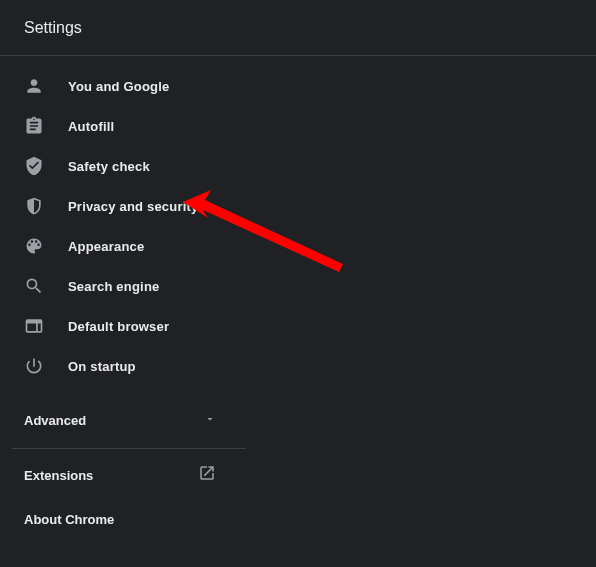 The width and height of the screenshot is (596, 567). What do you see at coordinates (34, 166) in the screenshot?
I see `verified-shield-icon` at bounding box center [34, 166].